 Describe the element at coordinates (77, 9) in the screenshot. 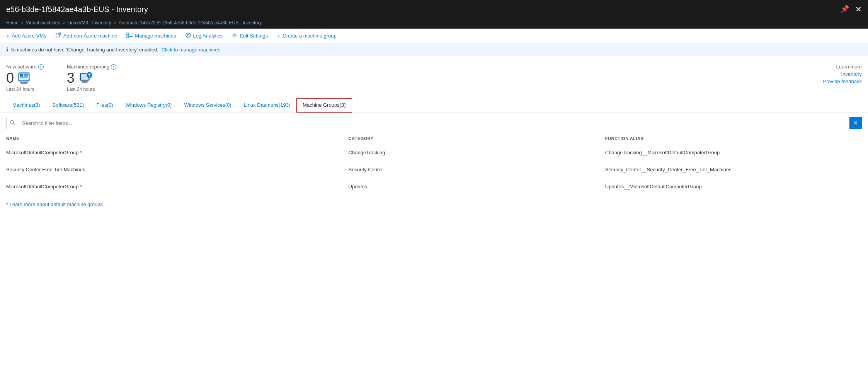

I see `page-title: e56-b3de-1f5842ae4a3b-EUS - Inventory` at that location.